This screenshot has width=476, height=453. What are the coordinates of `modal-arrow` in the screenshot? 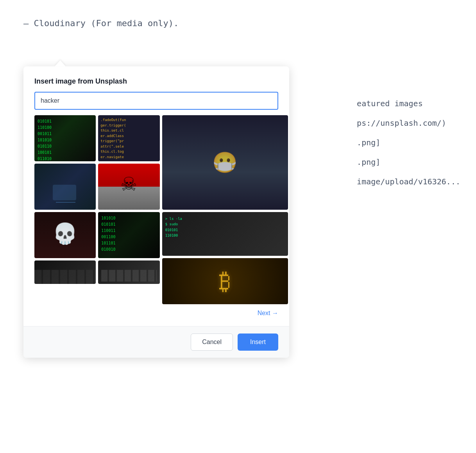 It's located at (60, 63).